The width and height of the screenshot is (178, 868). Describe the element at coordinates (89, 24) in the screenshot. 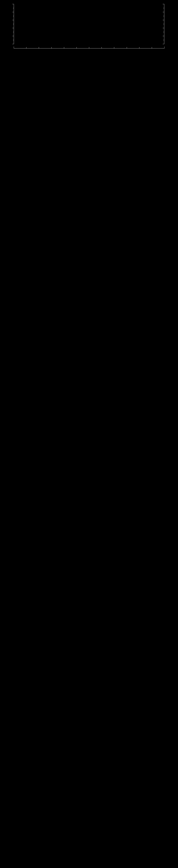

I see `spectrogram-canvas` at that location.